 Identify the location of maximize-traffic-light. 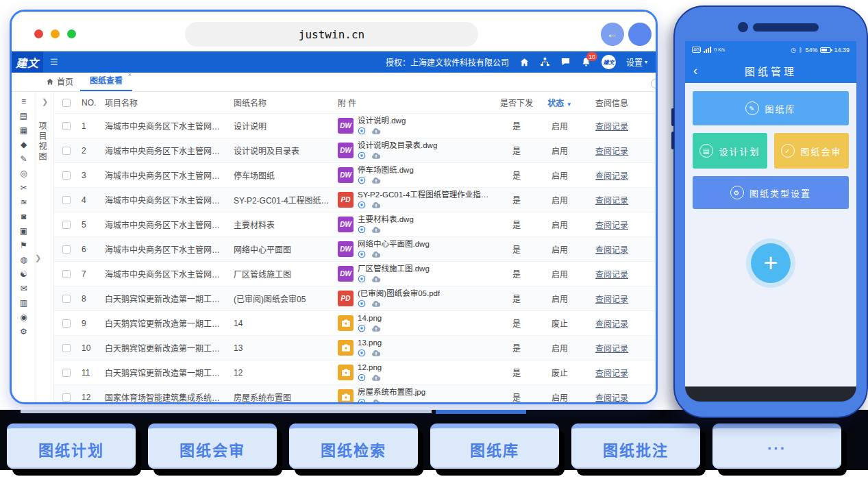
(71, 34).